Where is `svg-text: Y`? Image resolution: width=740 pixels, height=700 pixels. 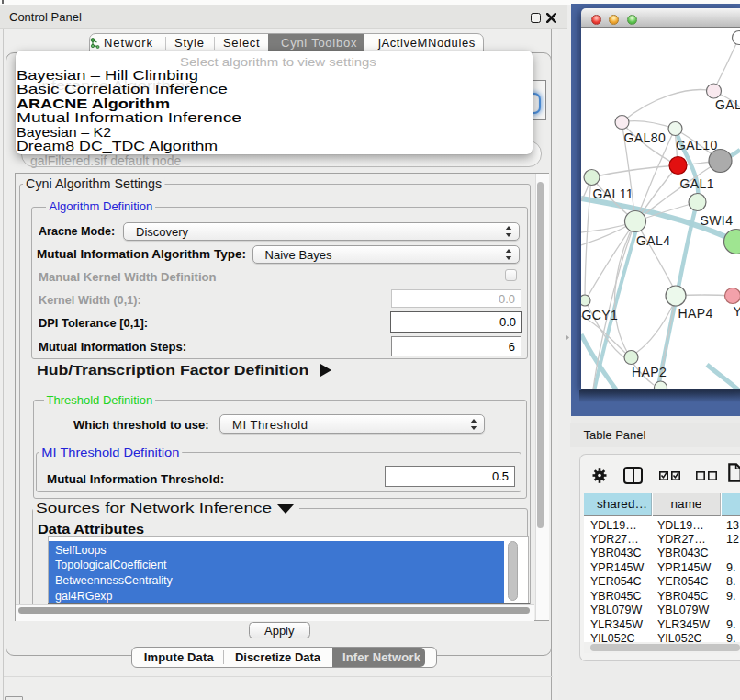 svg-text: Y is located at coordinates (736, 311).